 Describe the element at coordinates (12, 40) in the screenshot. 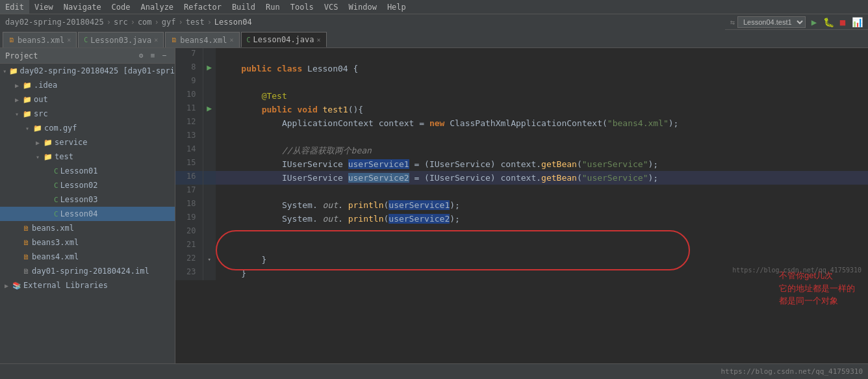

I see `xml-icon: 🗎` at that location.